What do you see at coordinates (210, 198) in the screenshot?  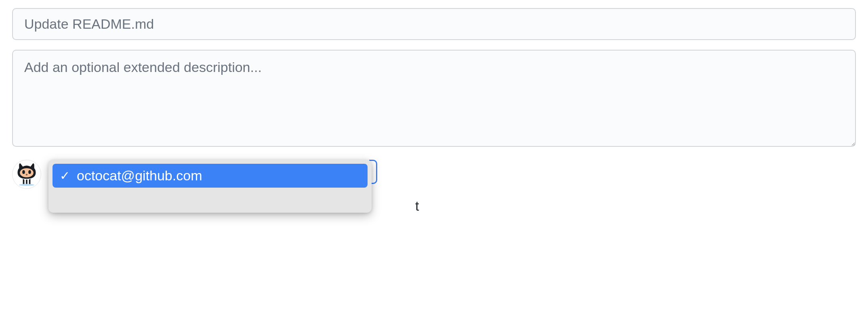 I see `dropdown-spacer` at bounding box center [210, 198].